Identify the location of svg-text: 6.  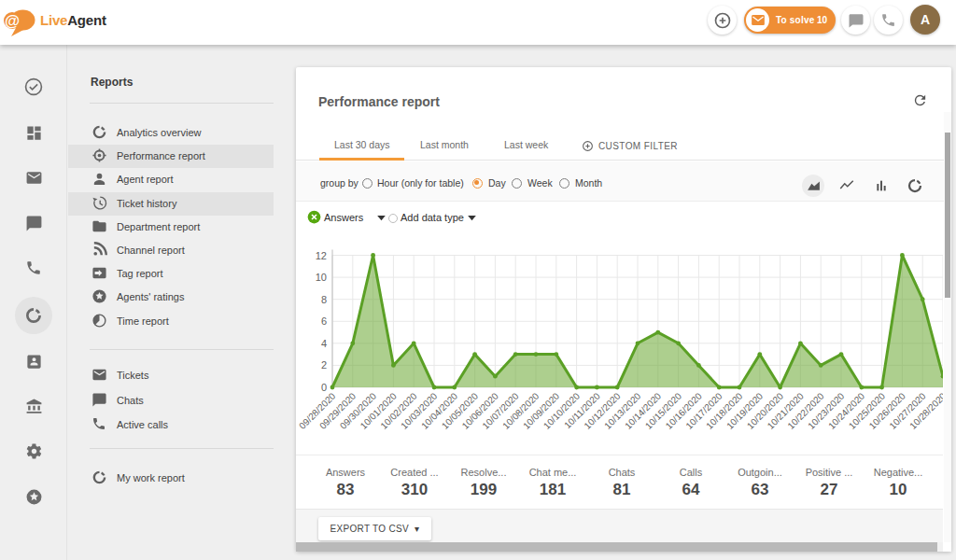
(324, 321).